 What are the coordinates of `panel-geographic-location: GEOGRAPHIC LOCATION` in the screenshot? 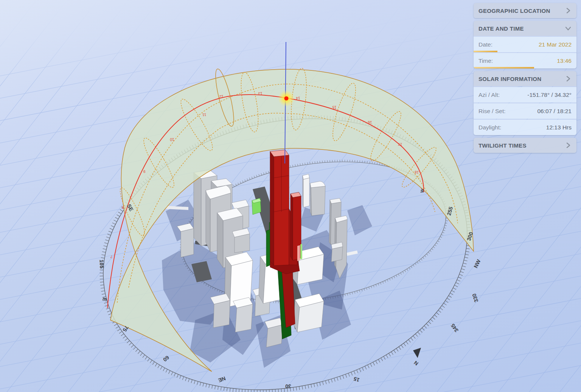 It's located at (525, 11).